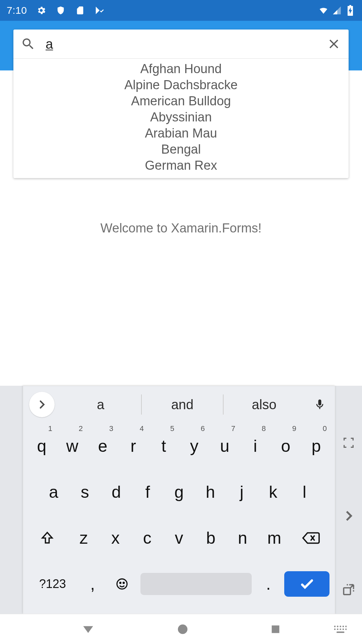 This screenshot has width=362, height=644. I want to click on suggestion-item: Afghan Hound, so click(181, 69).